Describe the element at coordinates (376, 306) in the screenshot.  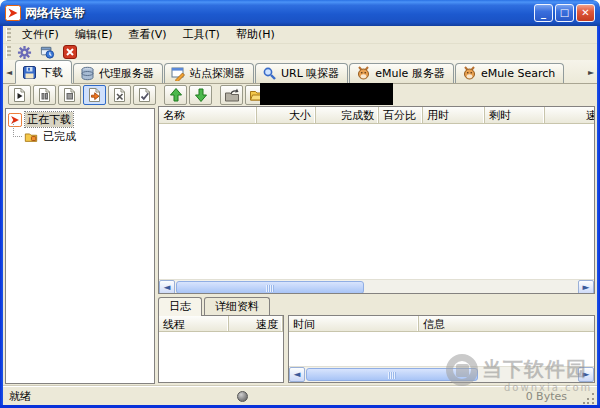
I see `info-panel-tabs: 日志 详细资料` at that location.